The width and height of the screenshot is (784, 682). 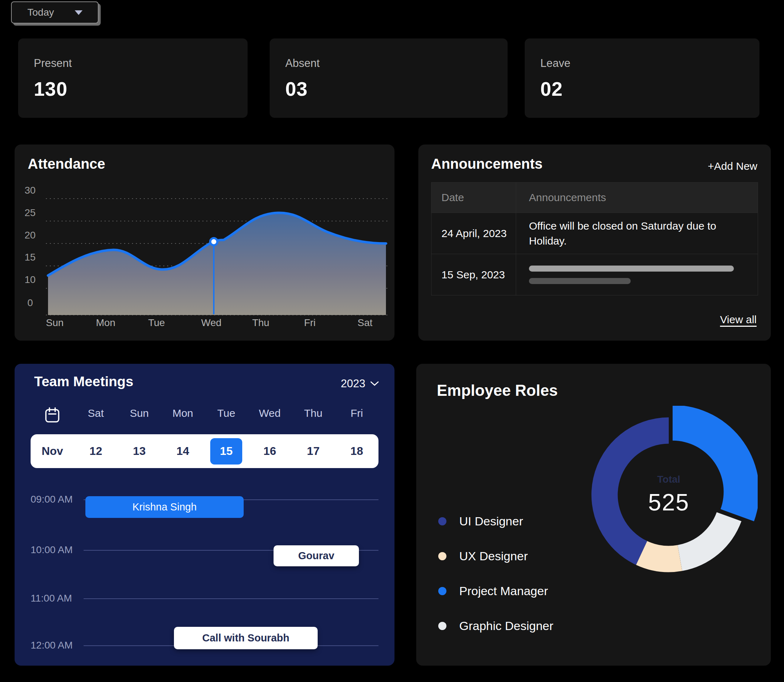 What do you see at coordinates (491, 521) in the screenshot?
I see `legend-label: UI Designer` at bounding box center [491, 521].